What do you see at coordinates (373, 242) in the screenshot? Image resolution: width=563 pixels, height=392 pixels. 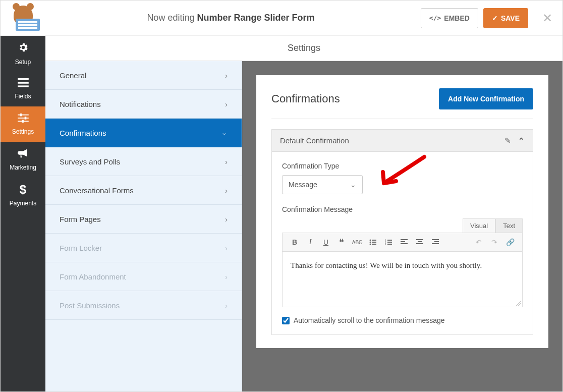 I see `bullet-list-icon` at bounding box center [373, 242].